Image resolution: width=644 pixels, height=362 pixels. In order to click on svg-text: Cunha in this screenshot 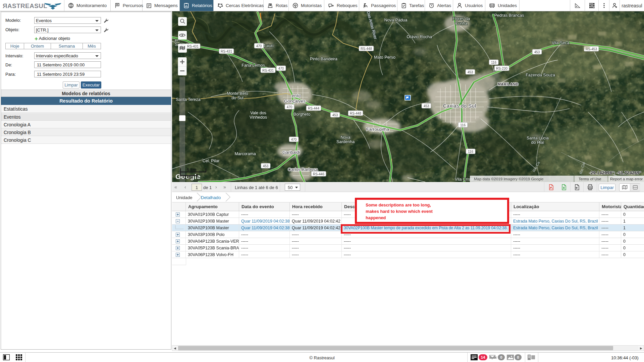, I will do `click(462, 23)`.